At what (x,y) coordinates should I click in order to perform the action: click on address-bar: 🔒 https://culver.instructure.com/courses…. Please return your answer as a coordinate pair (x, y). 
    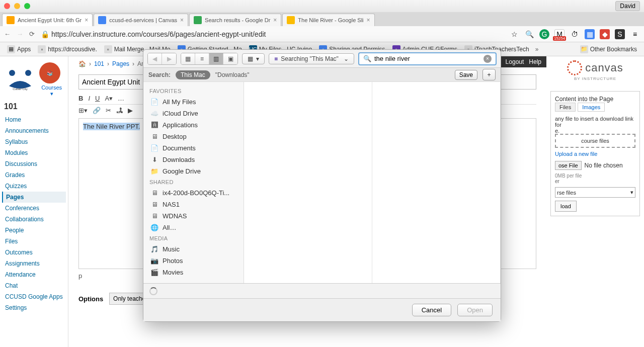
    Looking at the image, I should click on (272, 34).